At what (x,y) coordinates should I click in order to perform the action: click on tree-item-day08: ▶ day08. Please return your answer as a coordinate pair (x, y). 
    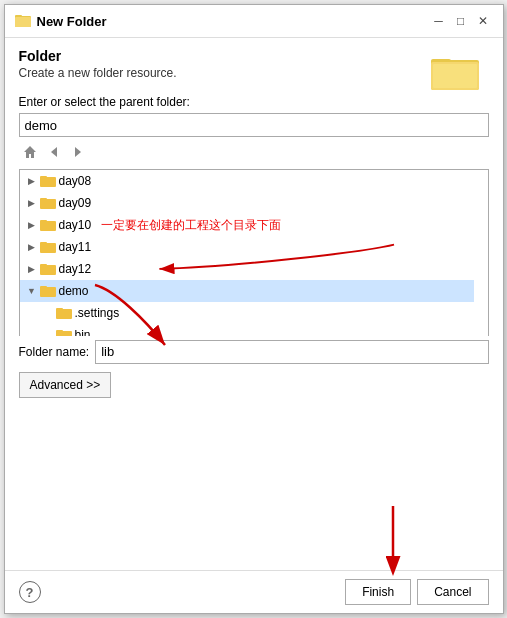
    Looking at the image, I should click on (247, 181).